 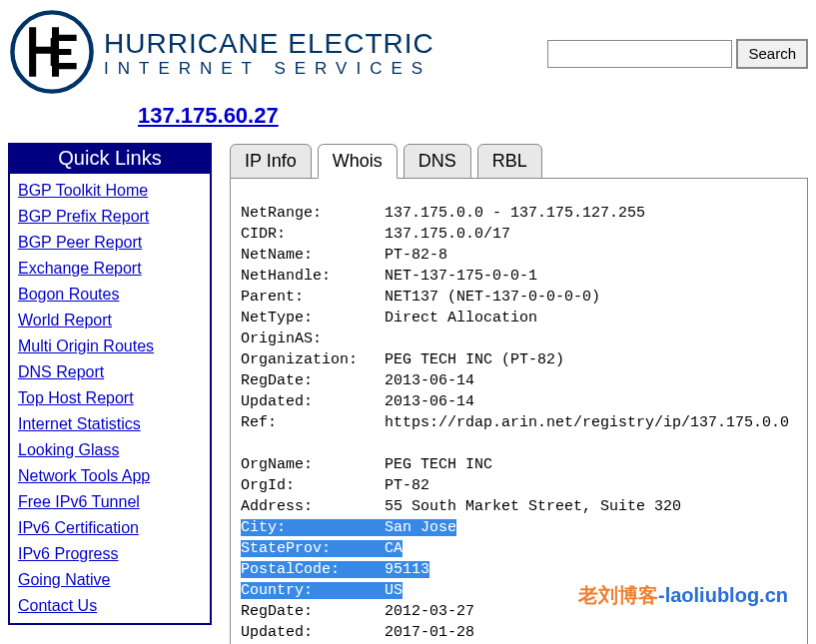 I want to click on sidebar-link: BGP Toolkit Home, so click(x=110, y=191).